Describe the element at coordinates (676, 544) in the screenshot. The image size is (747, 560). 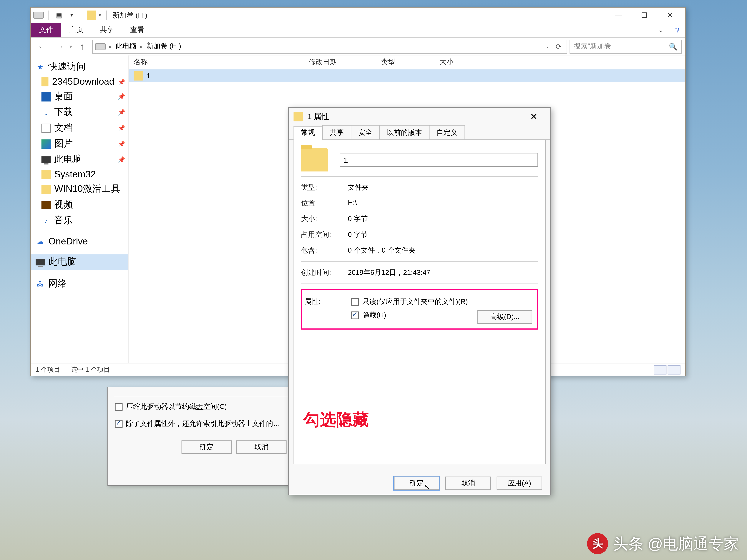
I see `watermark-text: 头条 @电脑通专家` at that location.